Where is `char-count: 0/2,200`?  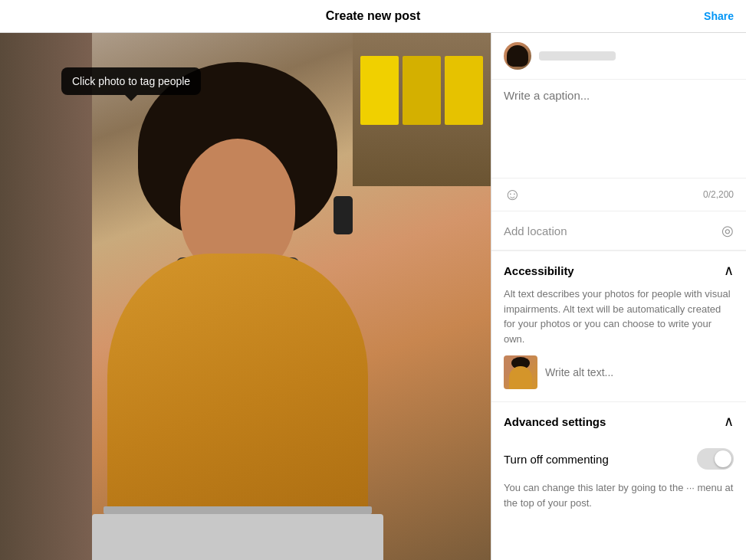
char-count: 0/2,200 is located at coordinates (718, 195).